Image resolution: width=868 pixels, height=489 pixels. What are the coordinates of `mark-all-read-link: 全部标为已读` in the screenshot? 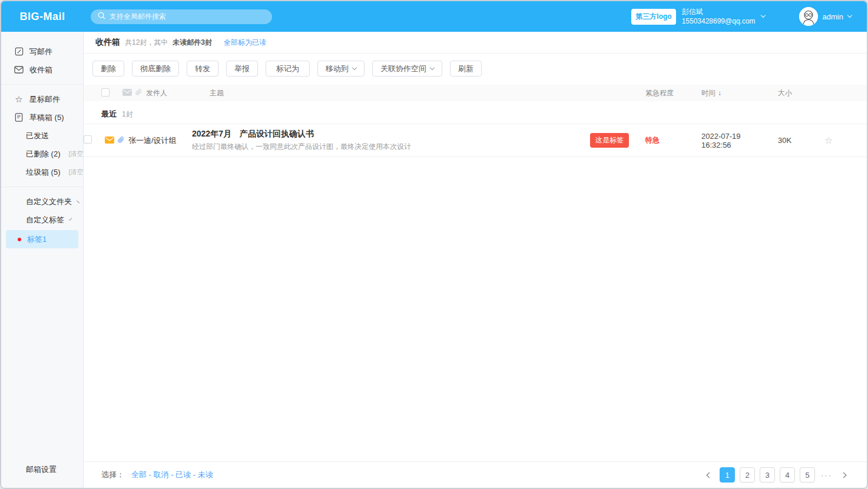 It's located at (245, 42).